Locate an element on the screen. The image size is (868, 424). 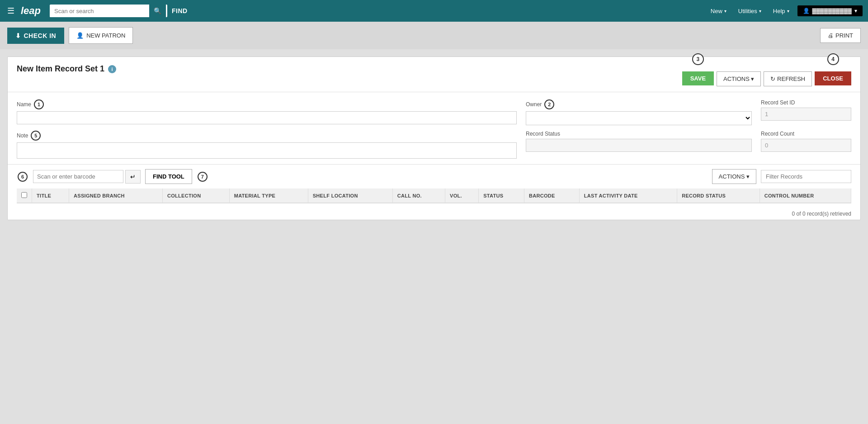
note-label-text: Note is located at coordinates (23, 136).